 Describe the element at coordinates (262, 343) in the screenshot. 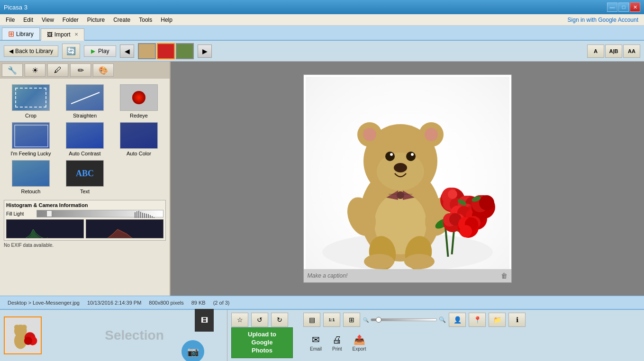

I see `upload-button: Upload to Google Photos` at that location.